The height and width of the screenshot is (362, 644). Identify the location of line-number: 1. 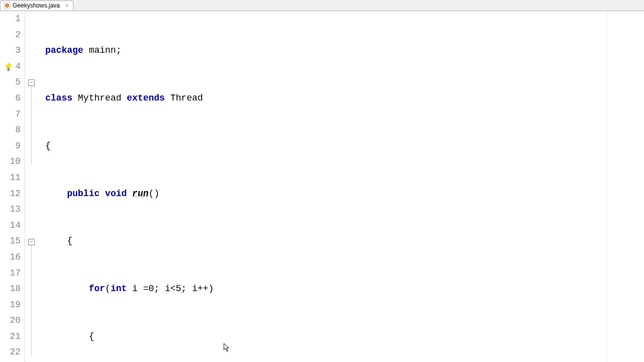
(10, 19).